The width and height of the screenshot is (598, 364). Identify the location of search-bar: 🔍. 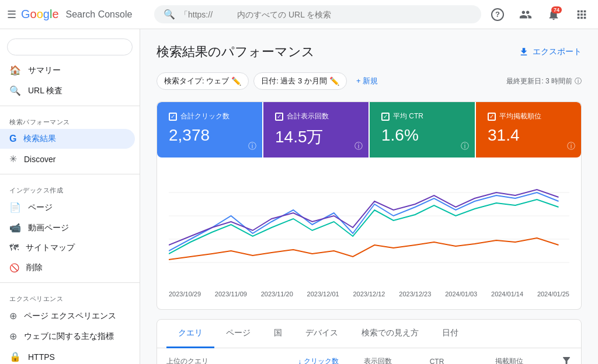
(318, 14).